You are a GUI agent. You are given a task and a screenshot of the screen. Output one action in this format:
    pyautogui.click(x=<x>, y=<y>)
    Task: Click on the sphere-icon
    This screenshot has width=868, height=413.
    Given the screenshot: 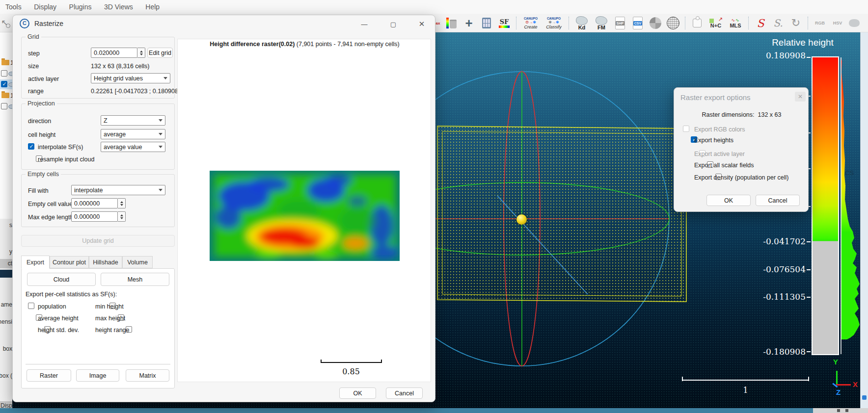 What is the action you would take?
    pyautogui.click(x=655, y=23)
    